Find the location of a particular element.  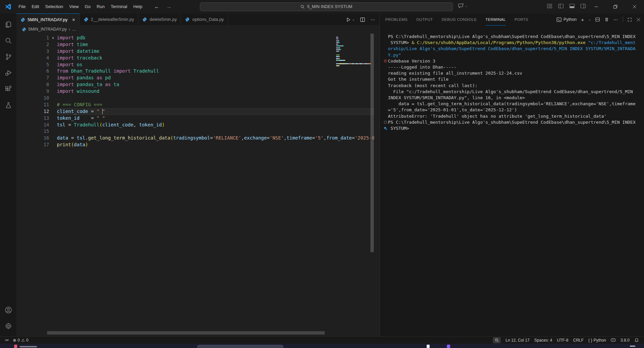

new-terminal-button: + is located at coordinates (583, 20).